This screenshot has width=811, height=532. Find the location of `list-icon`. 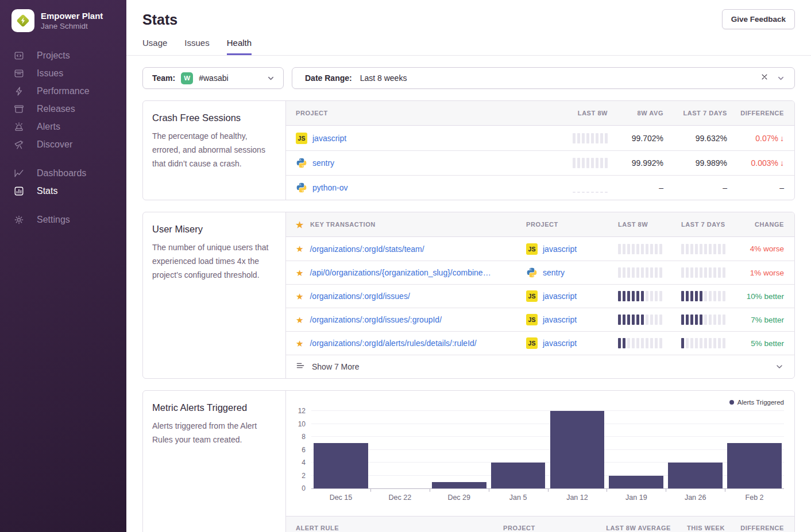

list-icon is located at coordinates (300, 367).